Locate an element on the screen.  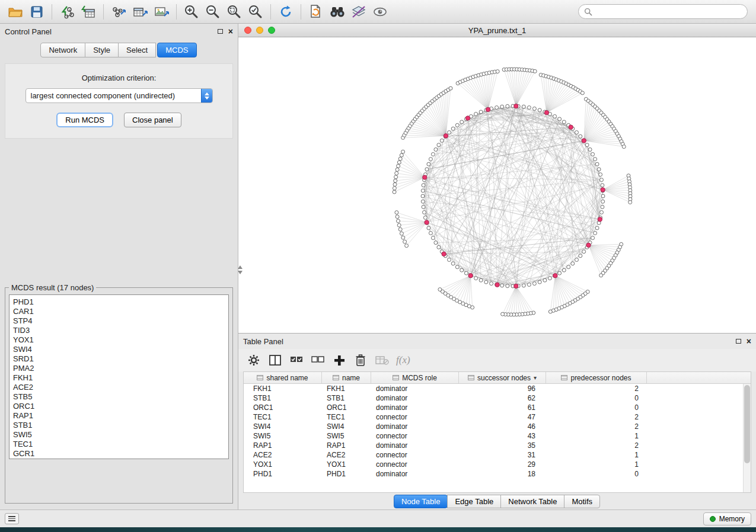
export-network-button is located at coordinates (119, 12).